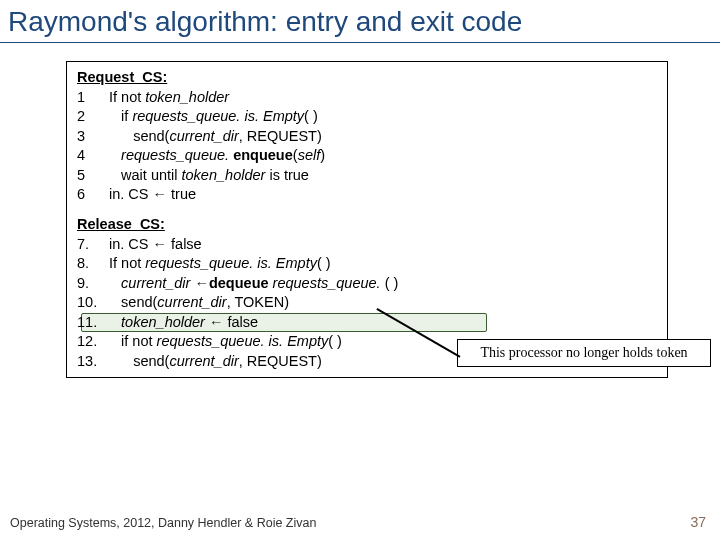  What do you see at coordinates (367, 78) in the screenshot?
I see `request-heading: Request_CS:` at bounding box center [367, 78].